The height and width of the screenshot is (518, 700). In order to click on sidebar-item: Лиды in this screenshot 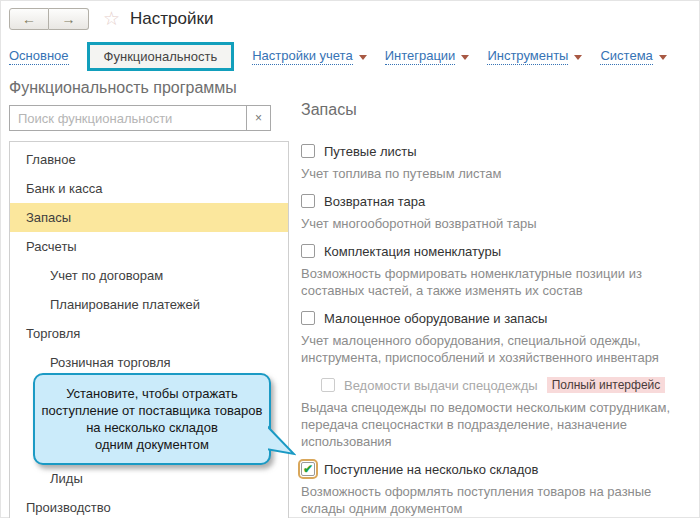, I will do `click(149, 478)`.